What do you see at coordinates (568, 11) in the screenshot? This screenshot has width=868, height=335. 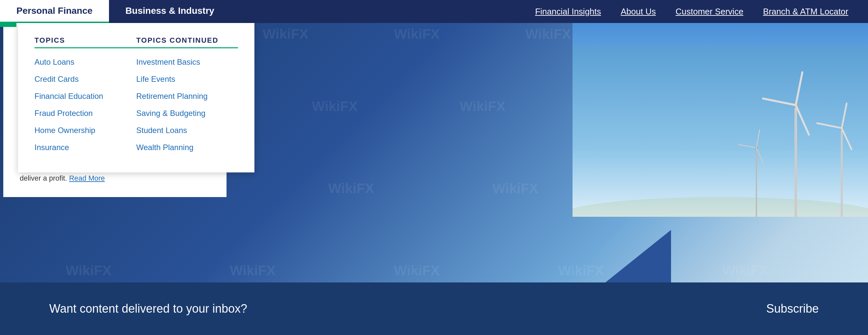 I see `nav-link-financial-insights: Financial Insights` at bounding box center [568, 11].